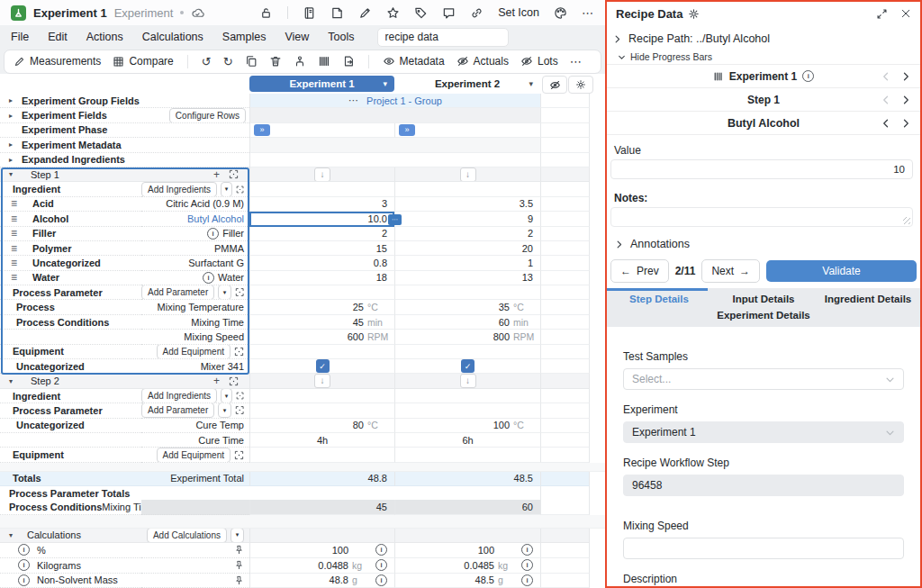 This screenshot has width=922, height=588. I want to click on hide-progress-bars-toggle: Hide Progress Bars, so click(766, 57).